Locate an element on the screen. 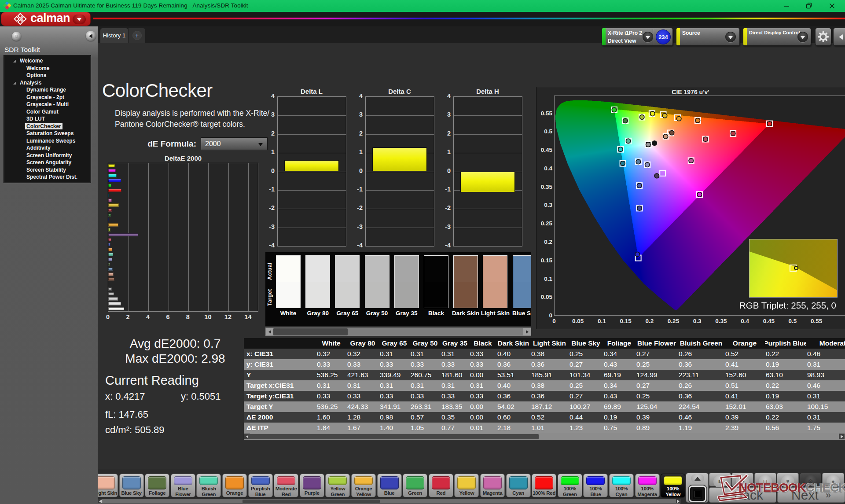 The height and width of the screenshot is (504, 845). panel-collapse-right-button is located at coordinates (839, 37).